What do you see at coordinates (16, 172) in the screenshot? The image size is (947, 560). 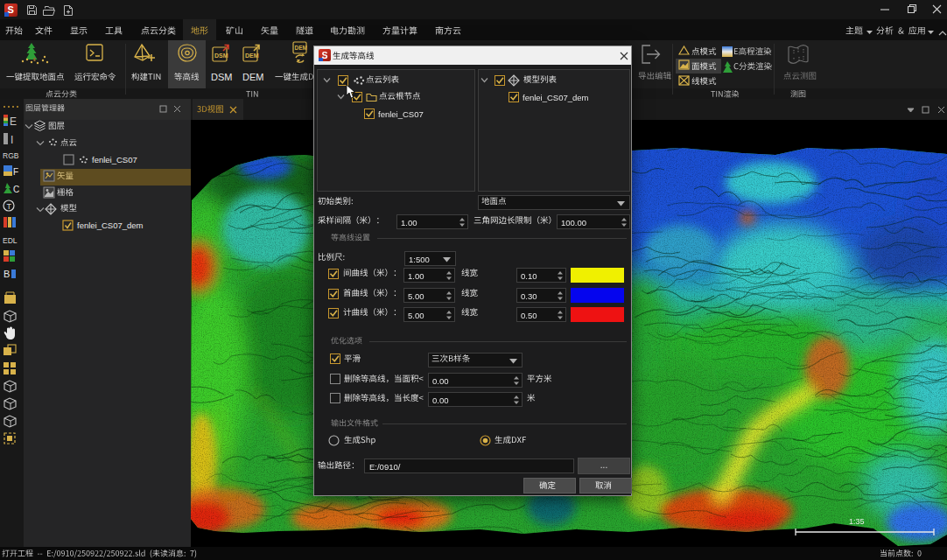 I see `svg-text: F` at bounding box center [16, 172].